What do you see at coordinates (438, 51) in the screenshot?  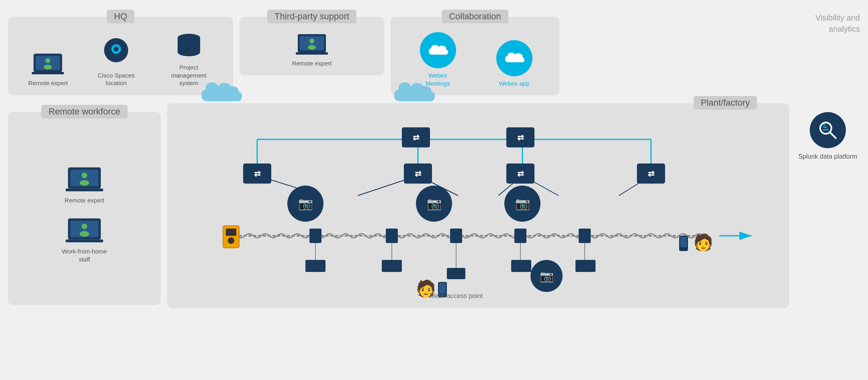 I see `cloud-webex-icon` at bounding box center [438, 51].